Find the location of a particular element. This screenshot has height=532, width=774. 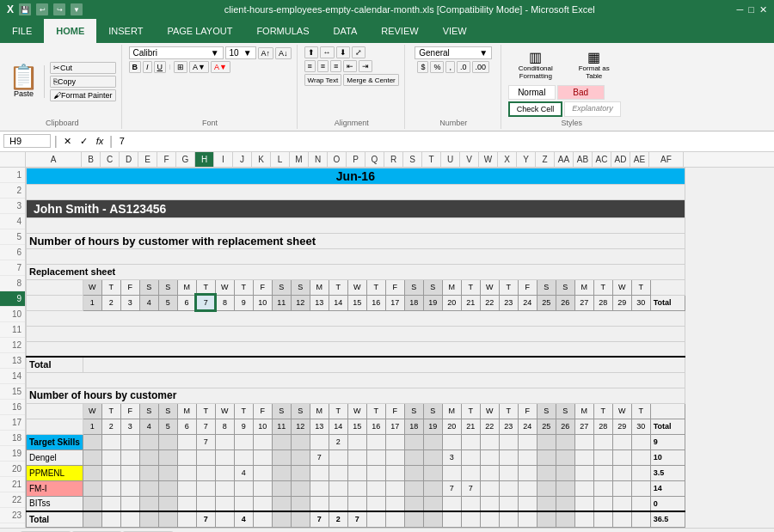

cell-AC21 is located at coordinates (603, 488).